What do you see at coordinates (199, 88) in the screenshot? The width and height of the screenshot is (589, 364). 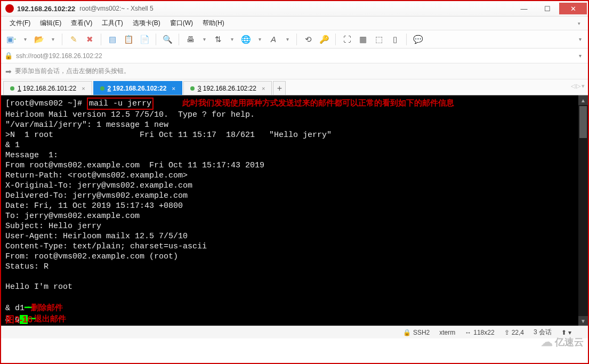 I see `tab-3-num: 3` at bounding box center [199, 88].